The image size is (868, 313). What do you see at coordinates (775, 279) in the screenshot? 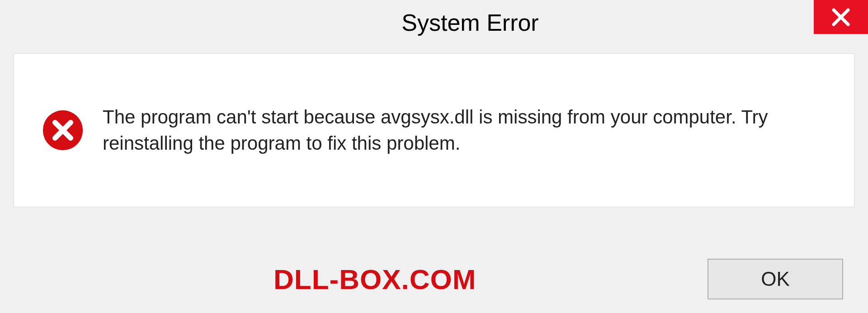
I see `ok-button-label: OK` at bounding box center [775, 279].